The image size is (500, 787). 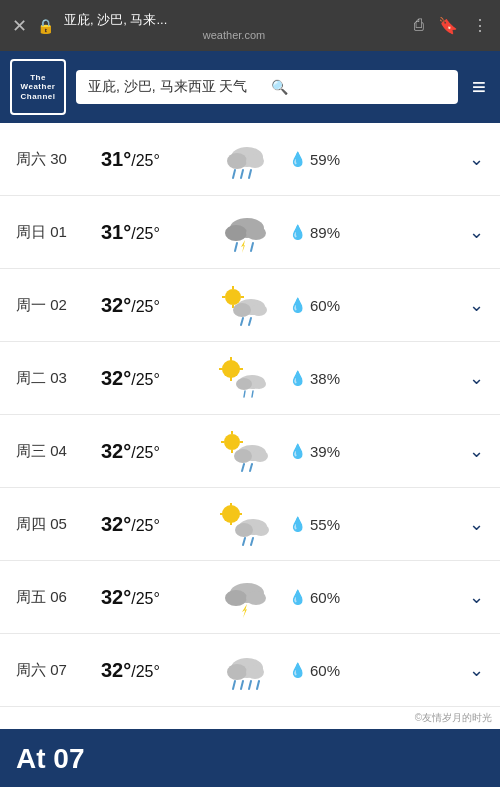 What do you see at coordinates (320, 160) in the screenshot?
I see `precip-0: 💧59%` at bounding box center [320, 160].